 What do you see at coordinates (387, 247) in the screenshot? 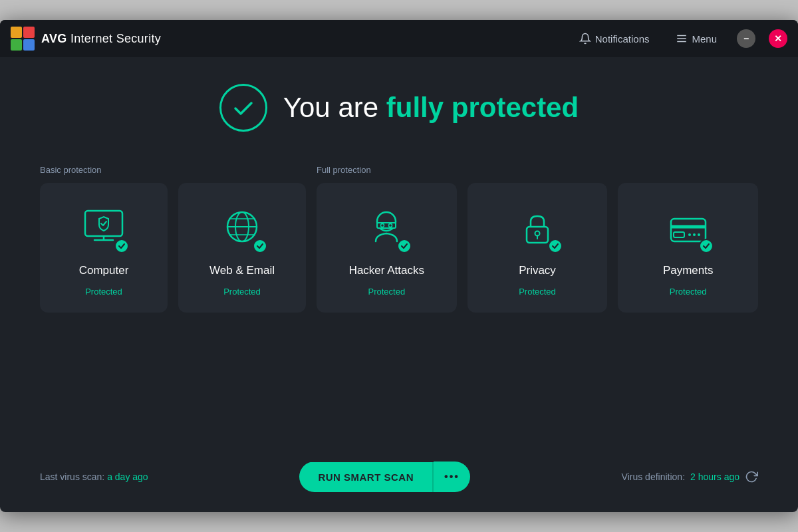
I see `hacker-attacks-card: Hacker Attacks Protected` at bounding box center [387, 247].